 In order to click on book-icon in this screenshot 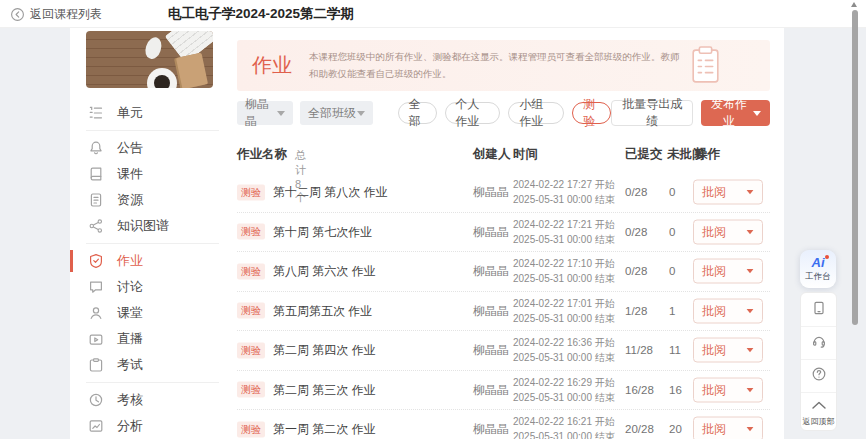, I will do `click(96, 174)`.